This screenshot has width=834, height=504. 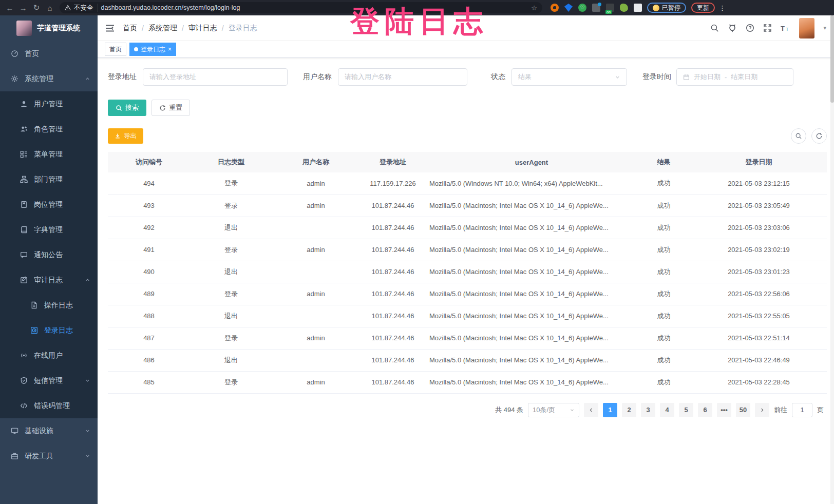 What do you see at coordinates (49, 180) in the screenshot?
I see `sidebar-item-dept-management: 部门管理` at bounding box center [49, 180].